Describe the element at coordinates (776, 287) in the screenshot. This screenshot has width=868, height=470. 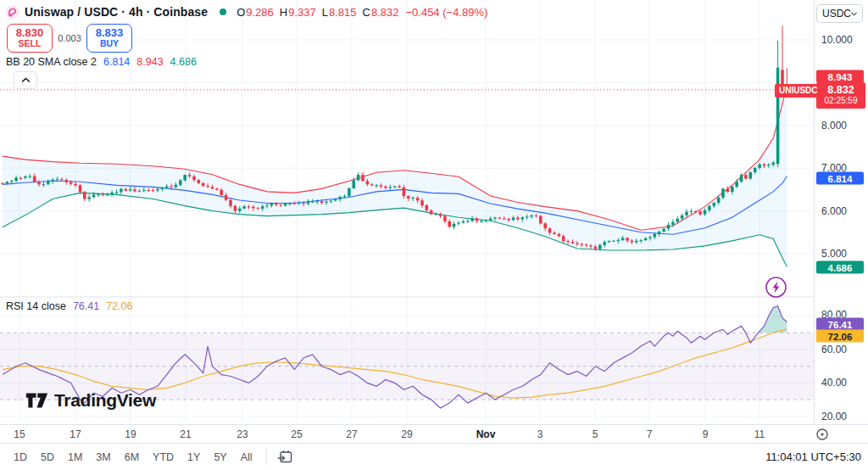
I see `lightning-icon` at that location.